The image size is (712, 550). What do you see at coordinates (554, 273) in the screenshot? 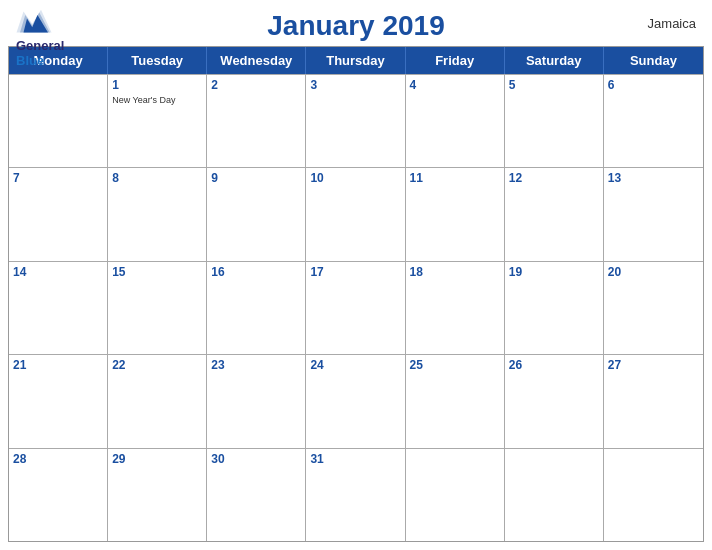
I see `day-number: 19` at bounding box center [554, 273].